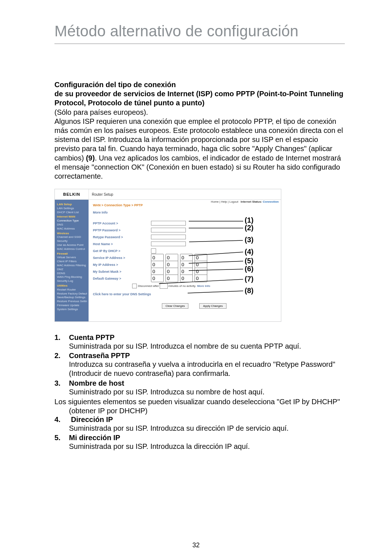  I want to click on disconnect-label-a: Disconnect after, so click(148, 286).